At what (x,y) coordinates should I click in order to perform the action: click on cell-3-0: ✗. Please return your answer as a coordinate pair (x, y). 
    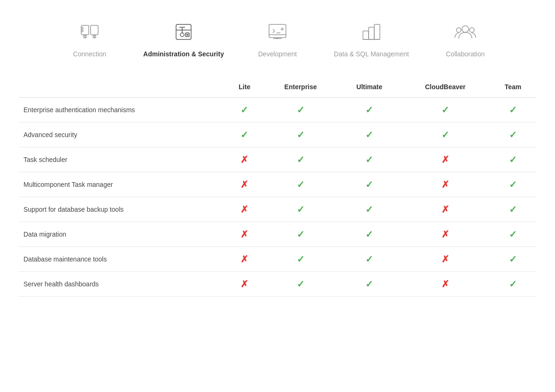
    Looking at the image, I should click on (245, 185).